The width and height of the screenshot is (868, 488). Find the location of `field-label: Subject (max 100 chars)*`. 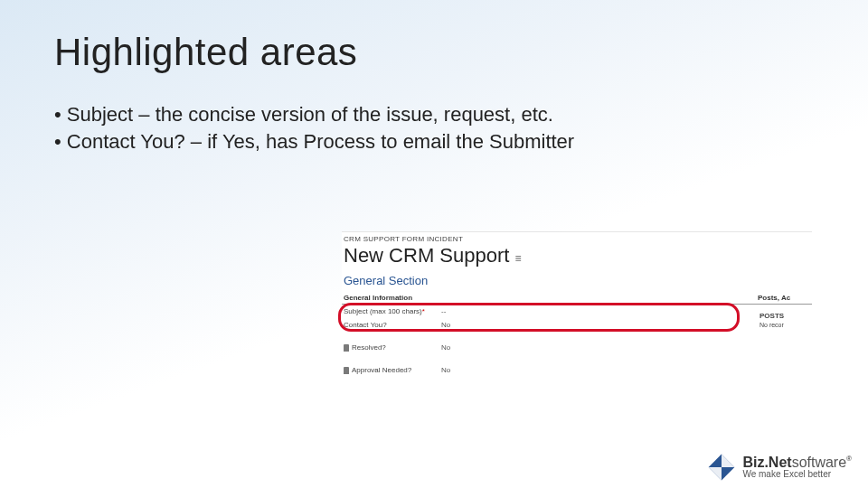

field-label: Subject (max 100 chars)* is located at coordinates (392, 311).